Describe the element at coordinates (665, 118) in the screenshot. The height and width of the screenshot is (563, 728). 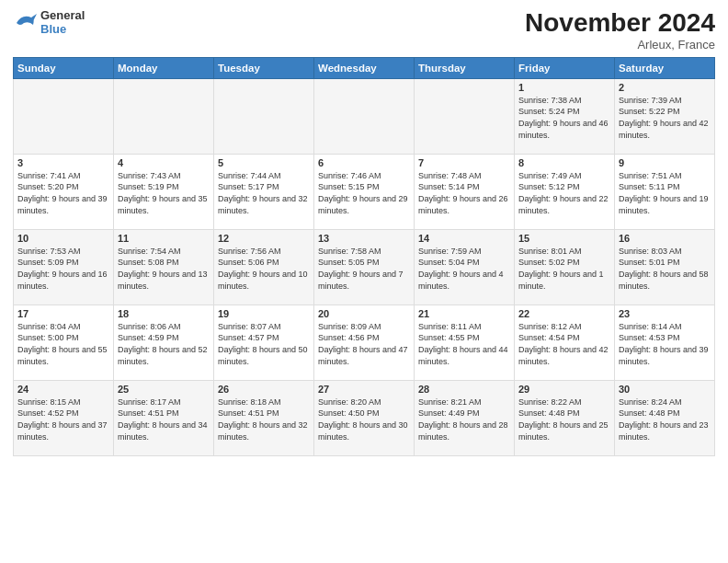
I see `day-info: Sunrise: 7:39 AM Sunset: 5:22 PM Dayligh…` at that location.